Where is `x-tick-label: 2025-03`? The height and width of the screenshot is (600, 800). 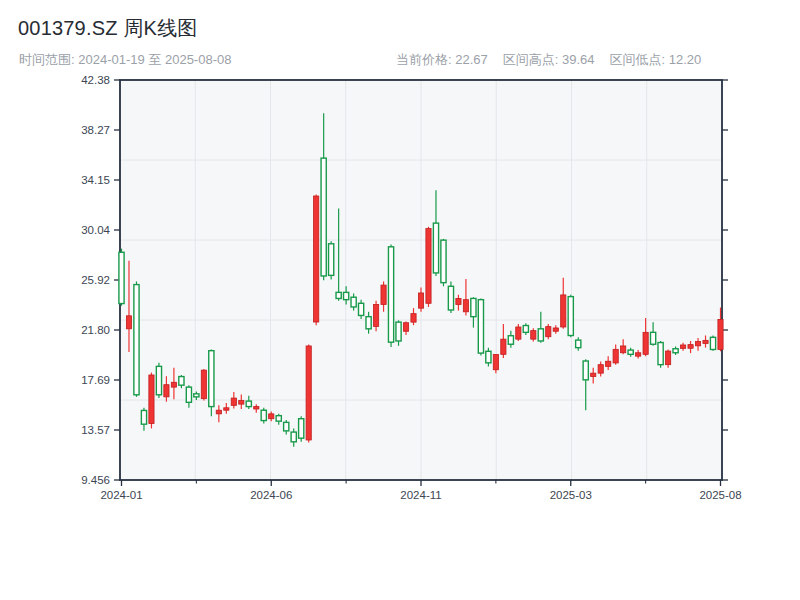 x-tick-label: 2025-03 is located at coordinates (571, 495).